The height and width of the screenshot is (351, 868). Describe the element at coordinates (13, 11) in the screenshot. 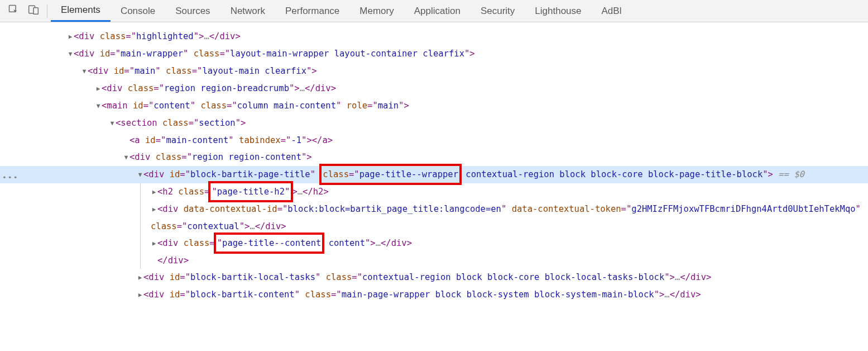

I see `inspect-element-icon` at that location.